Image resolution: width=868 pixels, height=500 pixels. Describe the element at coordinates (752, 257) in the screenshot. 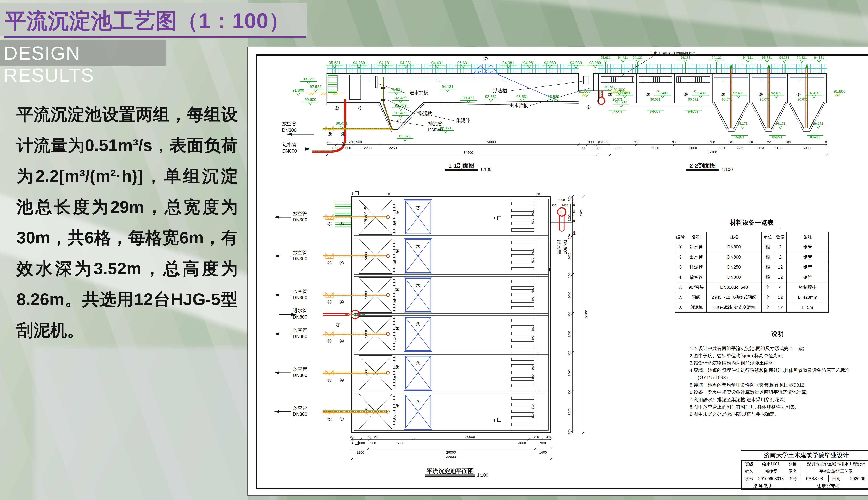

I see `table-row: ②出水管DN800根2钢管` at that location.